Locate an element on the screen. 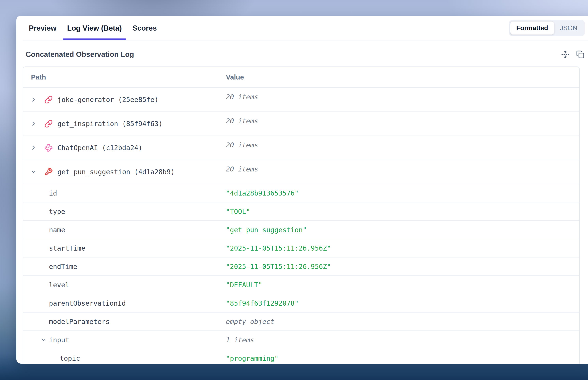  row-value: empty object is located at coordinates (250, 322).